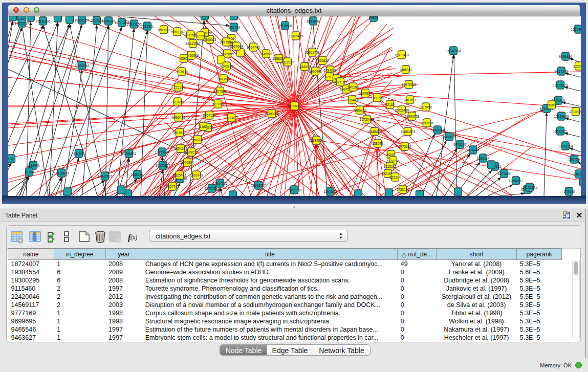 Image resolution: width=588 pixels, height=372 pixels. I want to click on svg-text: 6990448, so click(315, 72).